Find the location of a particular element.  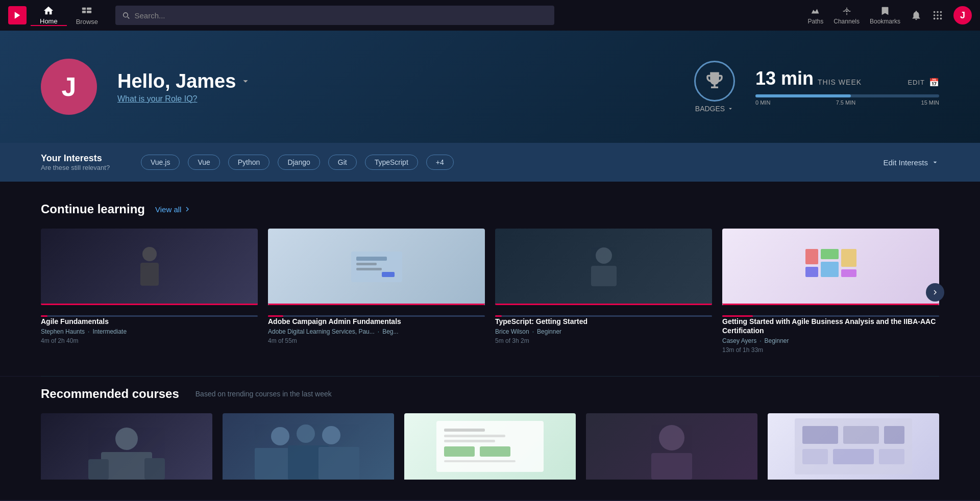

card-meta: Brice Wilson·Beginner is located at coordinates (603, 332).